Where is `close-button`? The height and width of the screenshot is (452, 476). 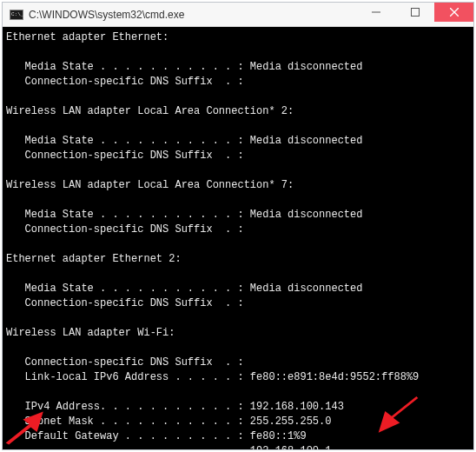
close-button is located at coordinates (453, 12).